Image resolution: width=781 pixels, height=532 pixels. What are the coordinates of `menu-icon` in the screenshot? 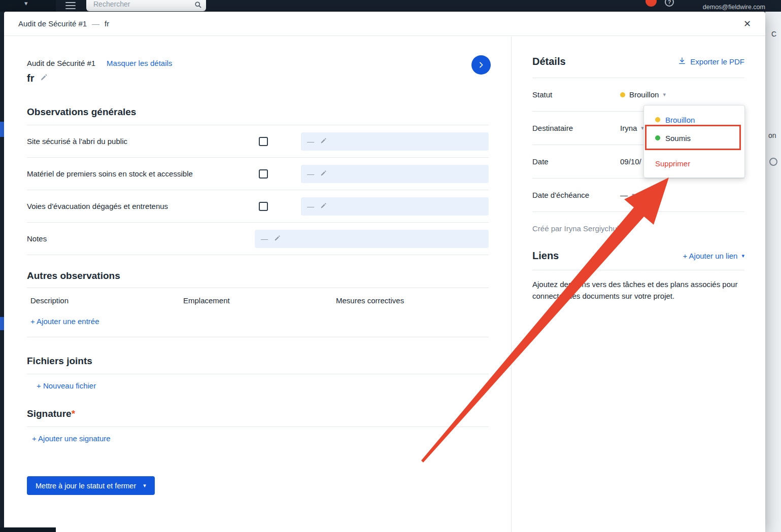 It's located at (71, 7).